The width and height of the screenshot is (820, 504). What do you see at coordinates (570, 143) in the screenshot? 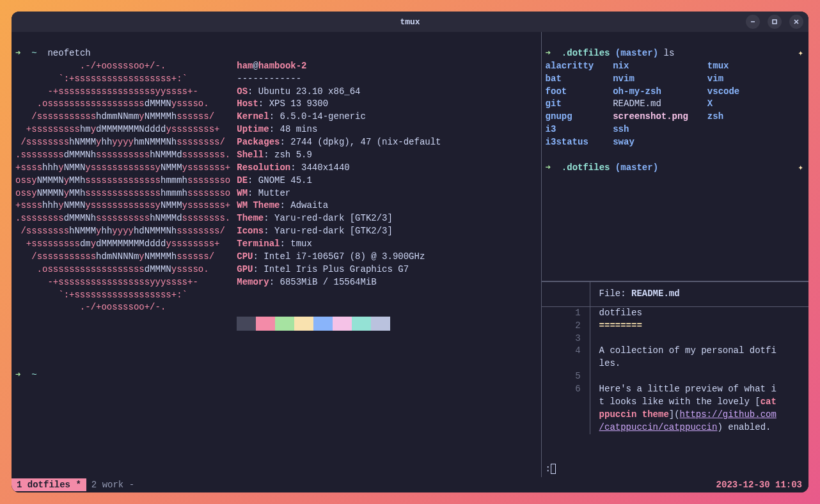
I see `ls-item: i3status` at bounding box center [570, 143].